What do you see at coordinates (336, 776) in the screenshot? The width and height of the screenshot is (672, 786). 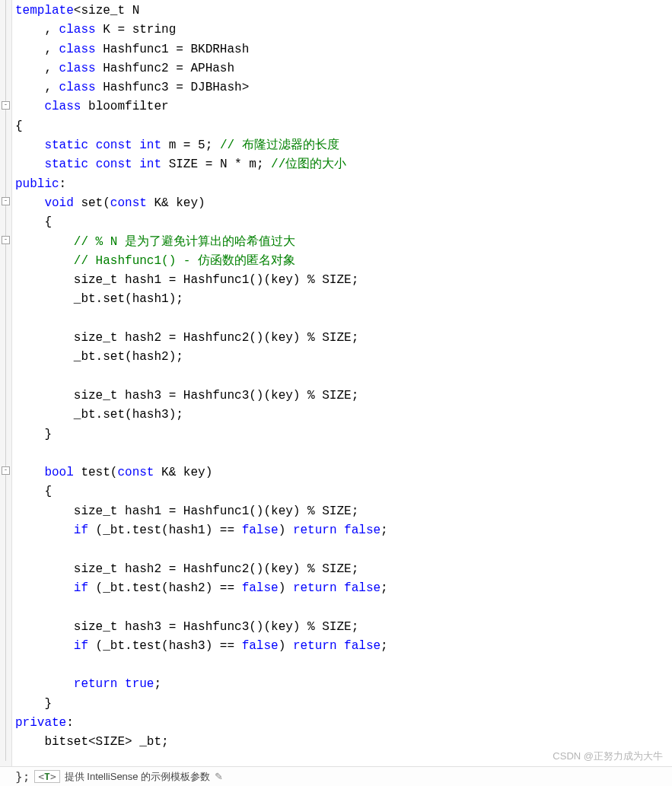 I see `intellisense-hint-bar: }; <T> 提供 IntelliSense 的示例模板参数 ✎` at bounding box center [336, 776].